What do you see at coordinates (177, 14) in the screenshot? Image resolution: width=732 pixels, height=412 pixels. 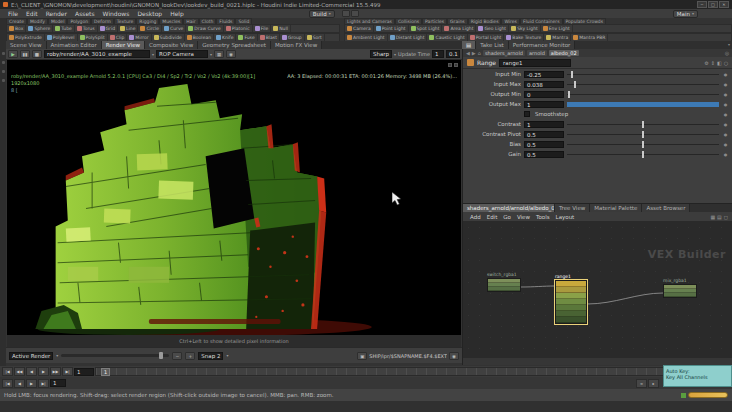 I see `menu-item: Help` at bounding box center [177, 14].